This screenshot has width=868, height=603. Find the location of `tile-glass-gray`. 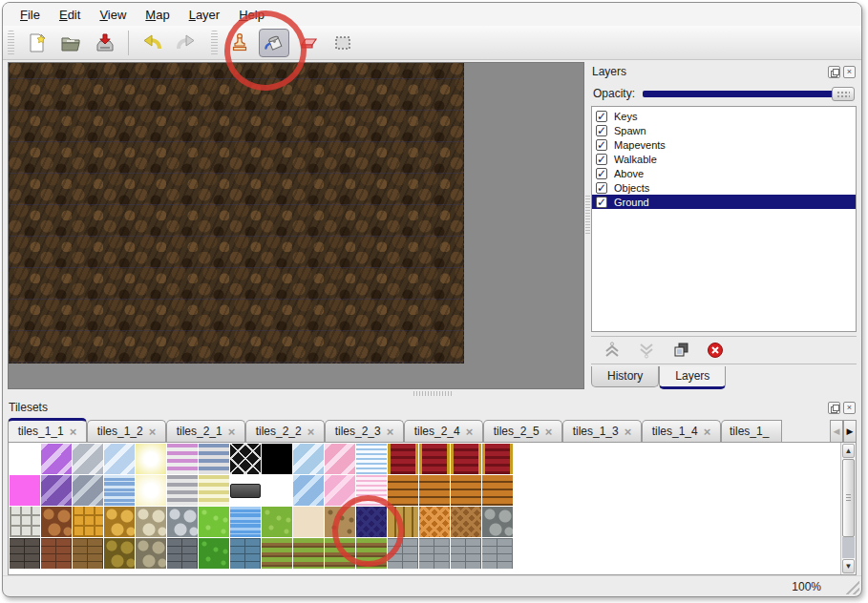

tile-glass-gray is located at coordinates (88, 459).